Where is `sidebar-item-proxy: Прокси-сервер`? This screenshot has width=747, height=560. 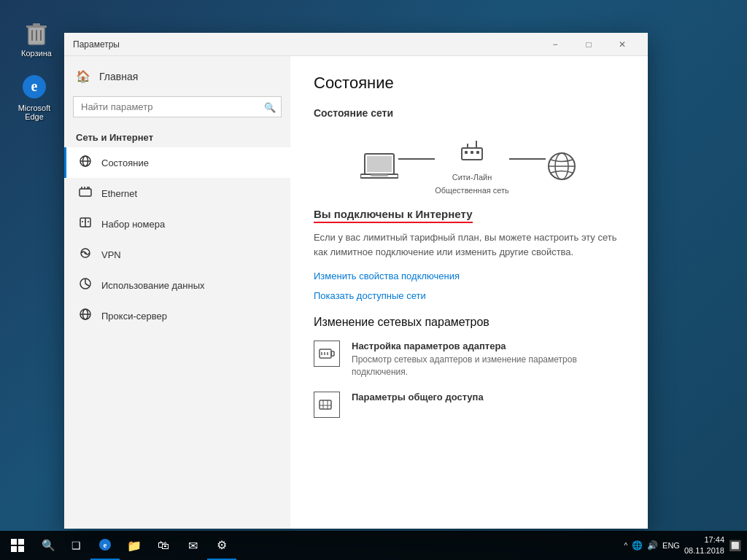 sidebar-item-proxy: Прокси-сервер is located at coordinates (177, 316).